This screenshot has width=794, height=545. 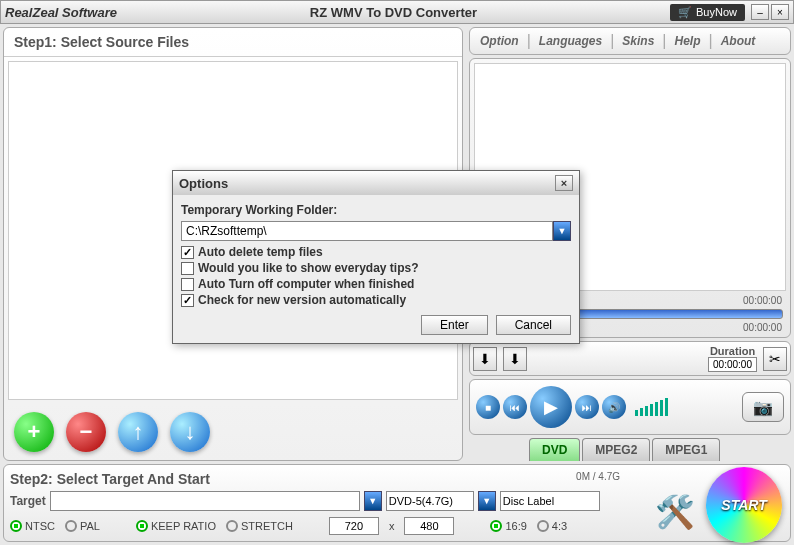 What do you see at coordinates (397, 479) in the screenshot?
I see `step2-header: Step2: Select Target And Start` at bounding box center [397, 479].